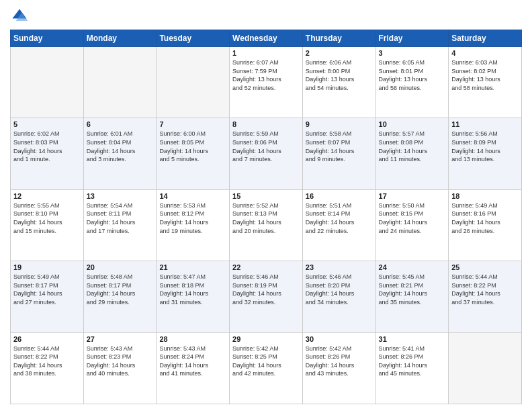 The height and width of the screenshot is (411, 532). Describe the element at coordinates (193, 146) in the screenshot. I see `day-info: Sunrise: 6:00 AMSunset: 8:05 PMDaylight:…` at that location.